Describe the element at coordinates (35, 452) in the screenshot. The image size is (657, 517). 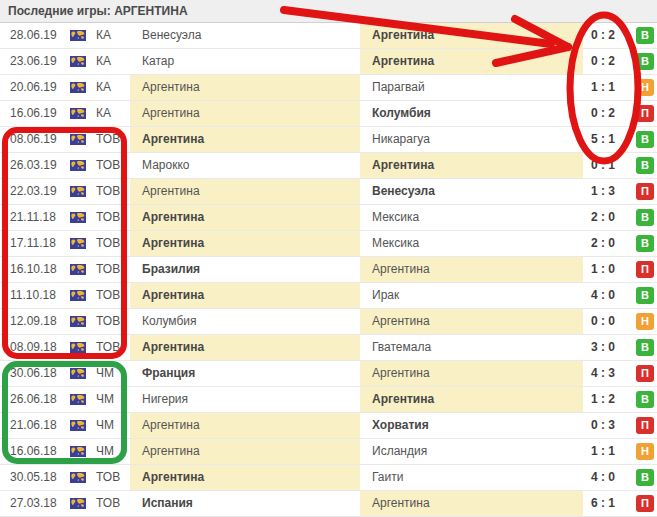
I see `match-date: 16.06.18` at that location.